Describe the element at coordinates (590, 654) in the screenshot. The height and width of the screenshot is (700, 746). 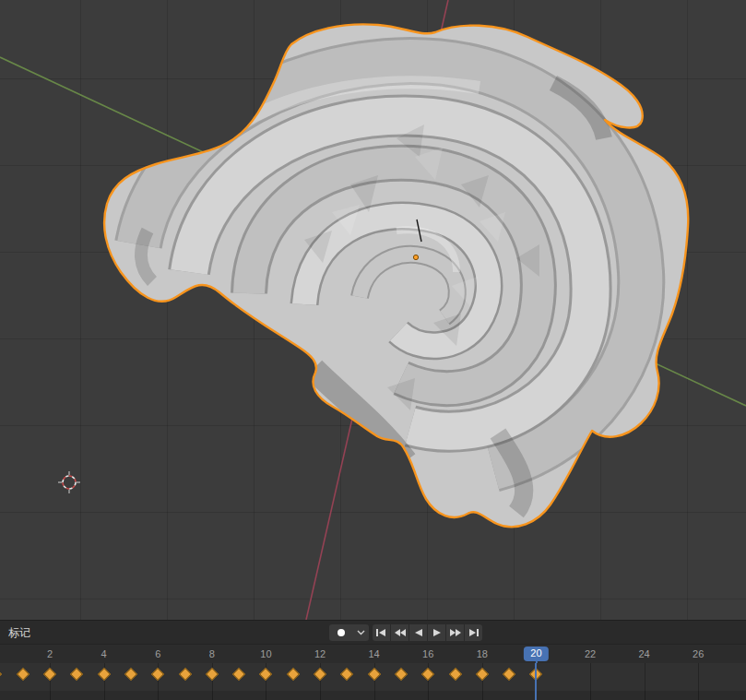
I see `frame-tick-label: 22` at that location.